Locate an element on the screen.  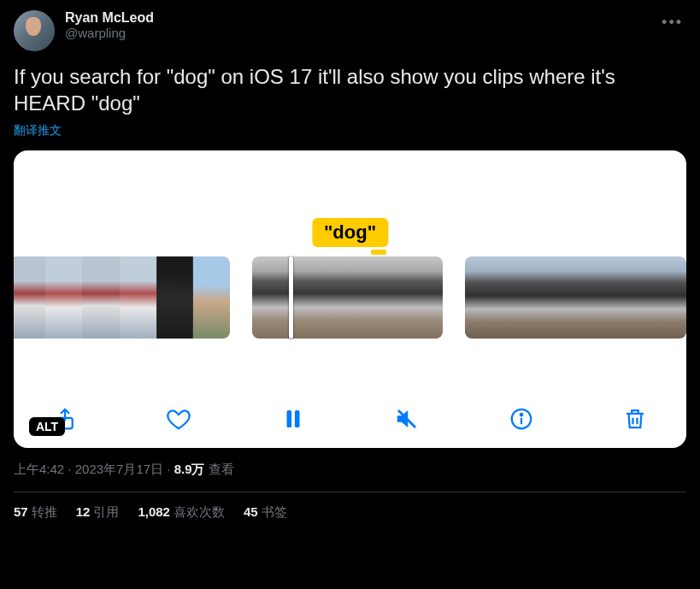
meta-date: 2023年7月17日 is located at coordinates (120, 468).